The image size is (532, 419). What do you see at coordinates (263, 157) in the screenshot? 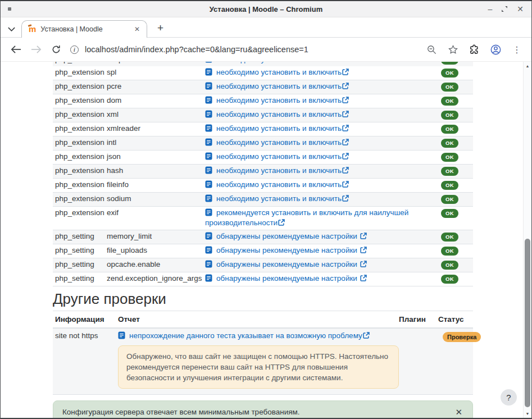
I see `requirement-row: php_extension json необходимо установить…` at bounding box center [263, 157].